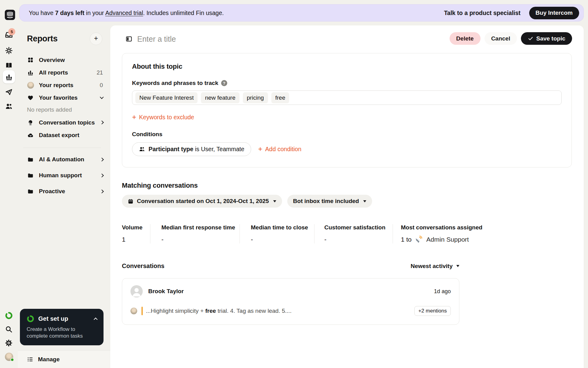 This screenshot has width=588, height=368. What do you see at coordinates (31, 60) in the screenshot?
I see `grid-icon` at bounding box center [31, 60].